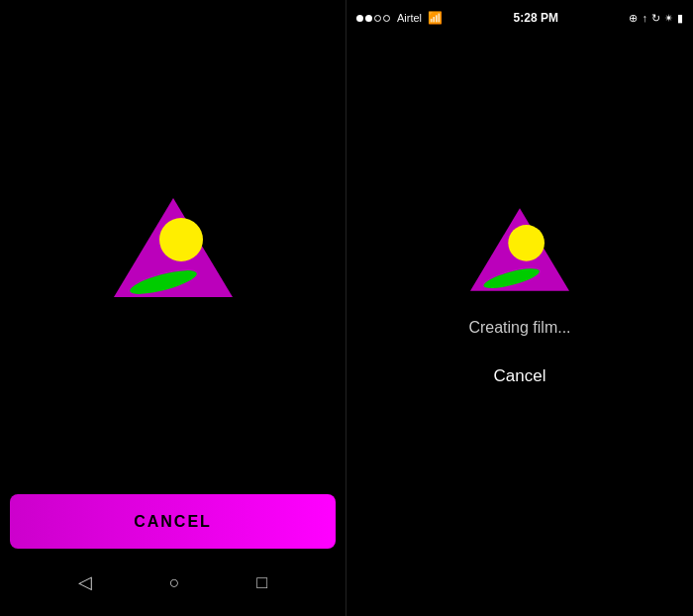 The image size is (693, 616). What do you see at coordinates (521, 376) in the screenshot?
I see `ios-cancel-button: Cancel` at bounding box center [521, 376].